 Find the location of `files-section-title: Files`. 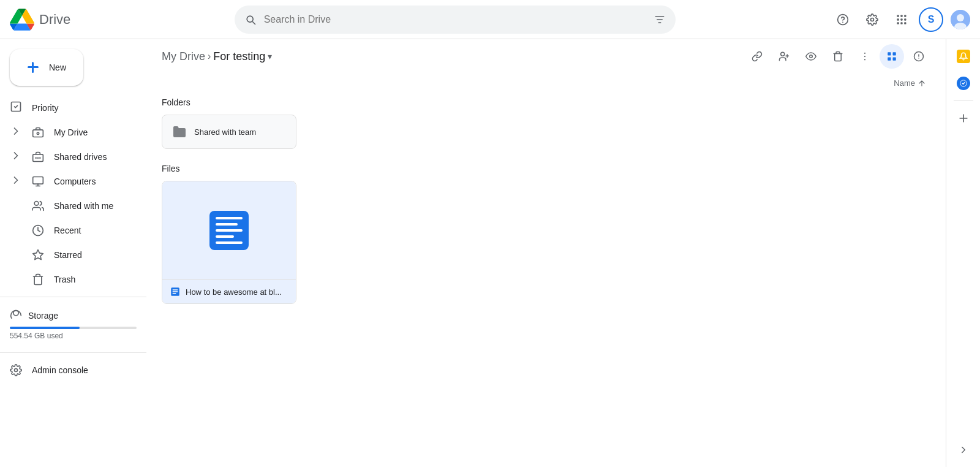

files-section-title: Files is located at coordinates (546, 169).